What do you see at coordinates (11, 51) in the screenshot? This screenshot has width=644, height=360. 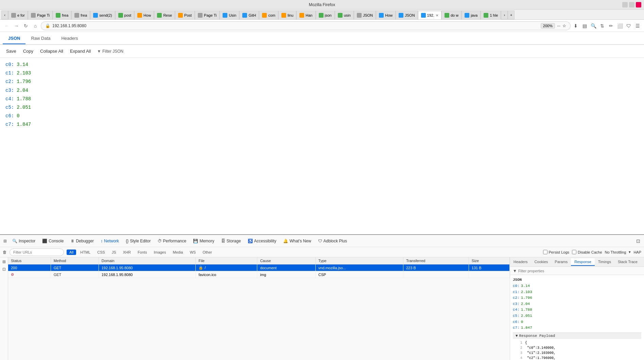 I see `json-action-save: Save` at bounding box center [11, 51].